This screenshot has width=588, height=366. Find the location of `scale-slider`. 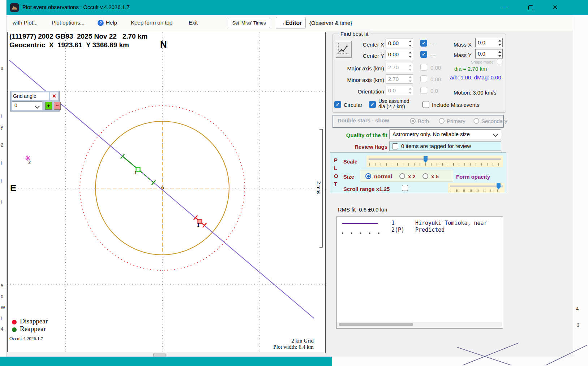

scale-slider is located at coordinates (435, 161).